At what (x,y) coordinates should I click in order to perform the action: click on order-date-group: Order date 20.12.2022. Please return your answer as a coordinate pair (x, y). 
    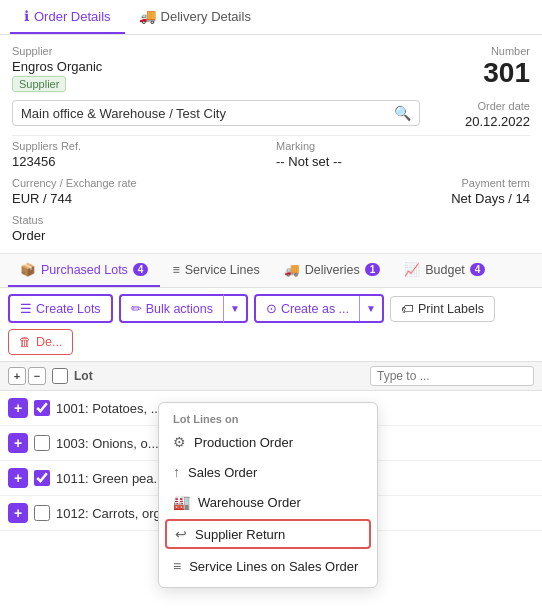
    Looking at the image, I should click on (480, 114).